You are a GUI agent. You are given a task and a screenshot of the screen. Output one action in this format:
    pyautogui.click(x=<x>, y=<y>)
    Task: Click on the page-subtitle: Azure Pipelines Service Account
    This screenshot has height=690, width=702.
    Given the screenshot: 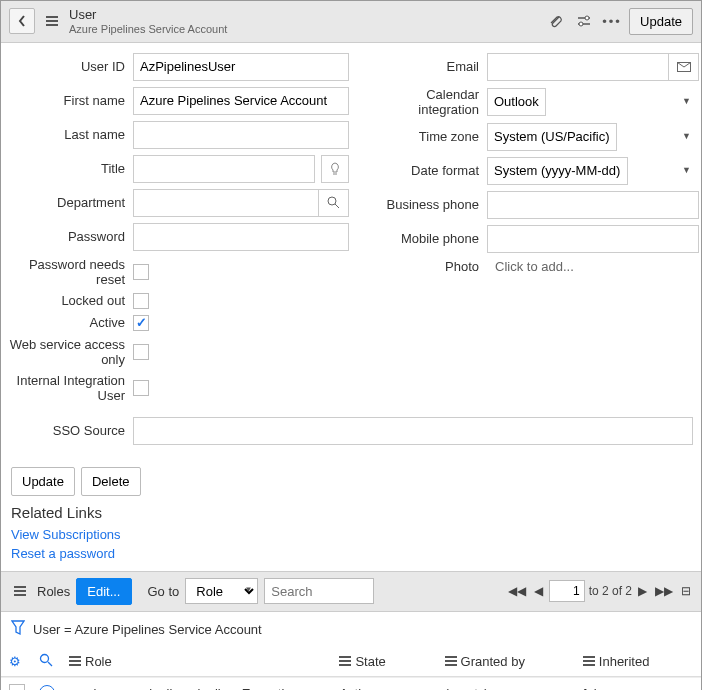 What is the action you would take?
    pyautogui.click(x=304, y=30)
    